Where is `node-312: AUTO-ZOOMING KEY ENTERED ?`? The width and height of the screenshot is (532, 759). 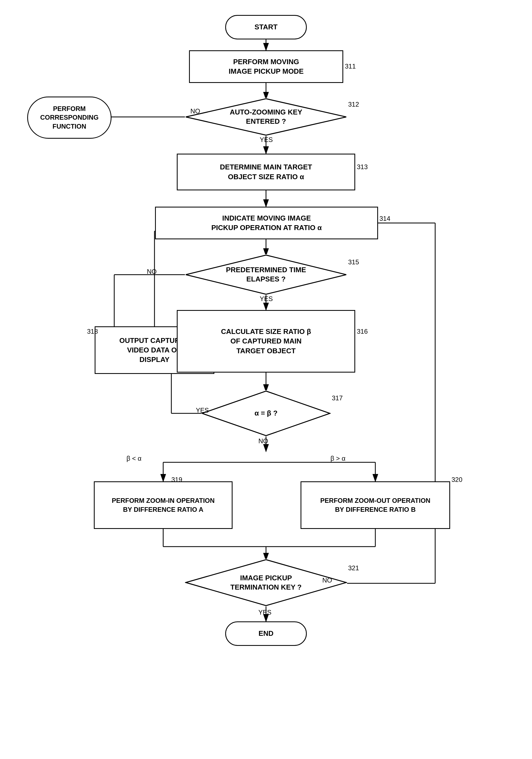 node-312: AUTO-ZOOMING KEY ENTERED ? is located at coordinates (266, 117).